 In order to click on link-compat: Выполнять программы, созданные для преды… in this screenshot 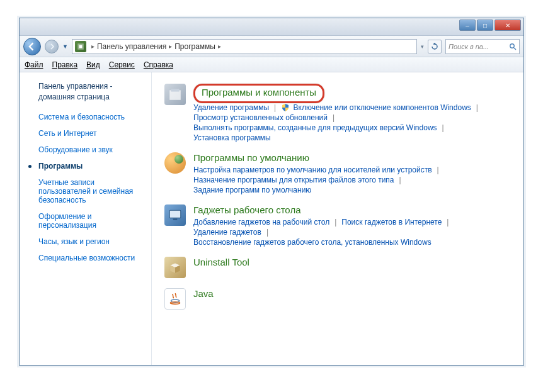, I will do `click(315, 128)`.